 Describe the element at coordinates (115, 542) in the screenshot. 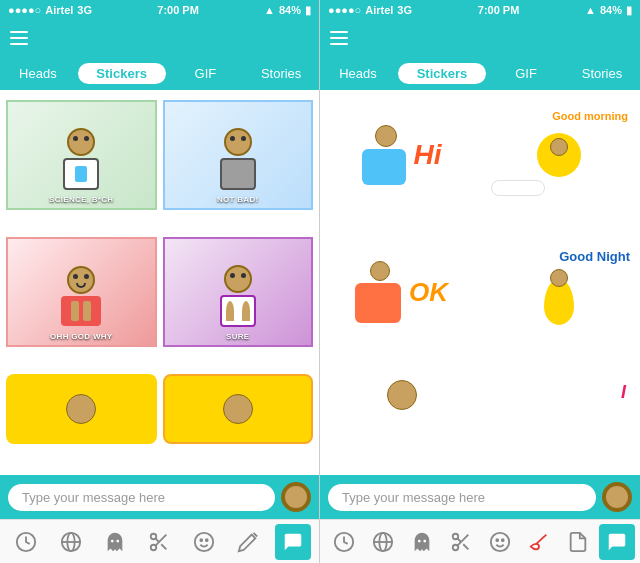

I see `ghost-icon` at that location.